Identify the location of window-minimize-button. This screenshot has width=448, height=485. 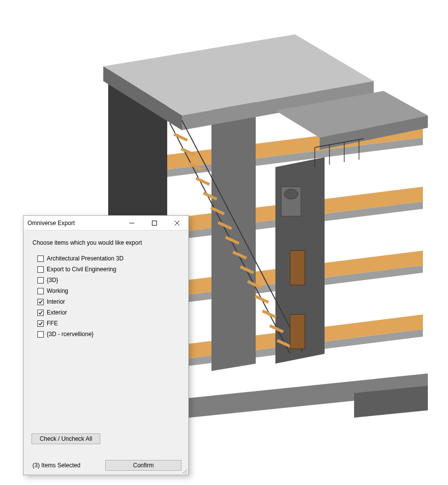
(132, 223).